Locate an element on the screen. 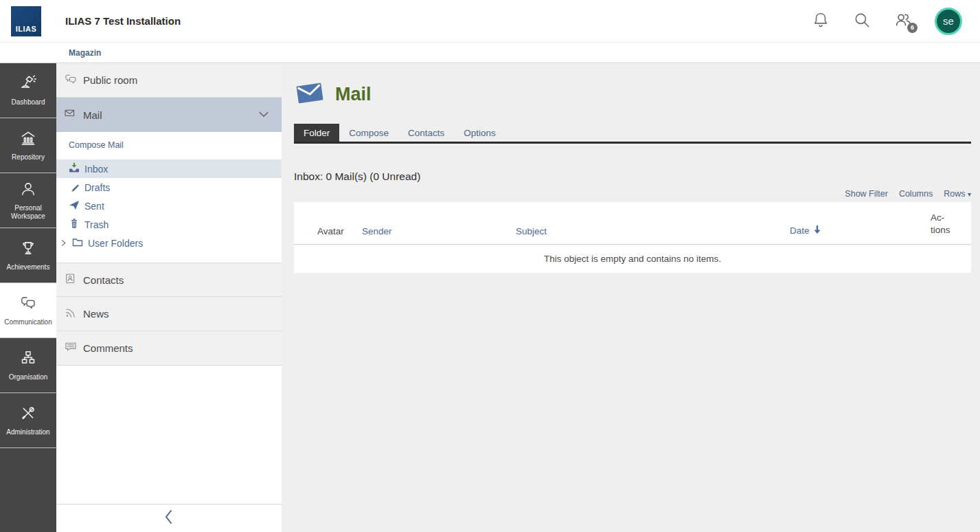  mail-folder-tree: Compose Mail Inbox Drafts is located at coordinates (169, 197).